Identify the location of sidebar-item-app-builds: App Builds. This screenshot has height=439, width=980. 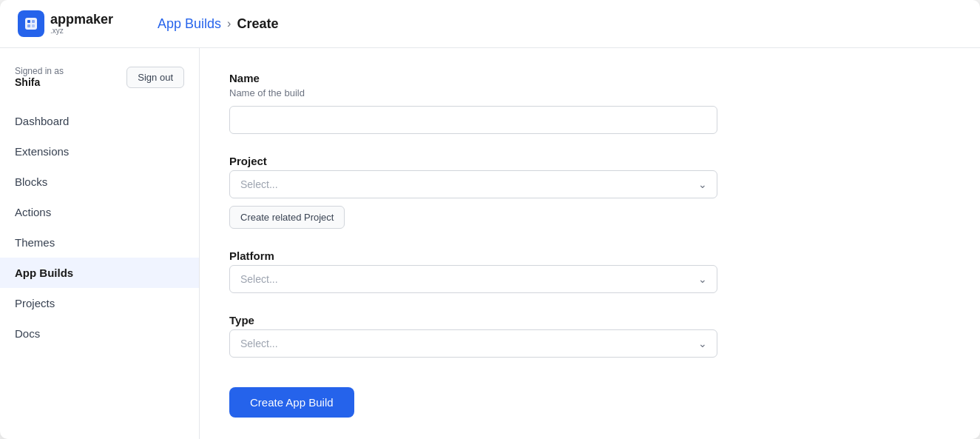
(99, 272).